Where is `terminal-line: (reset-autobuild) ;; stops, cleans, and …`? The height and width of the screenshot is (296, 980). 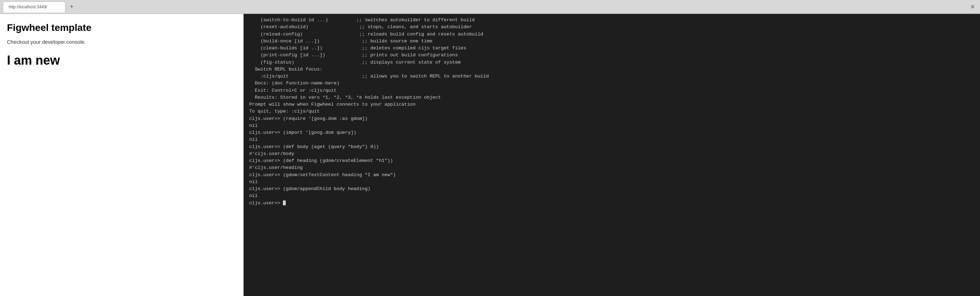 terminal-line: (reset-autobuild) ;; stops, cleans, and … is located at coordinates (612, 27).